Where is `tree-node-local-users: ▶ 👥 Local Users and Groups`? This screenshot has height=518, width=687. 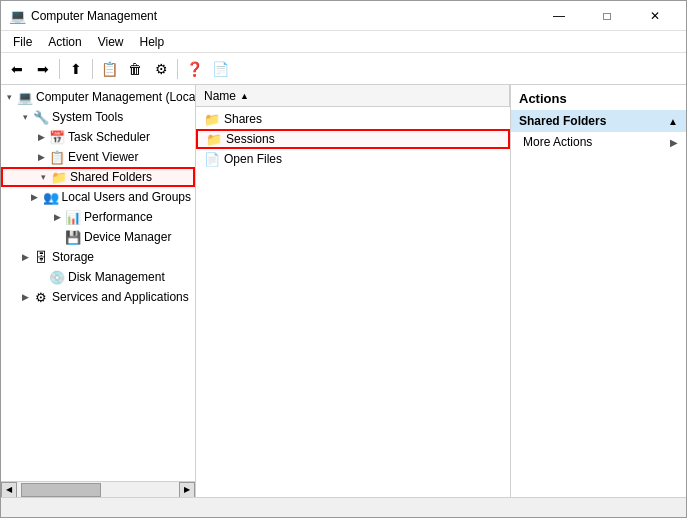
tree-node-local-users: ▶ 👥 Local Users and Groups is located at coordinates (98, 197).